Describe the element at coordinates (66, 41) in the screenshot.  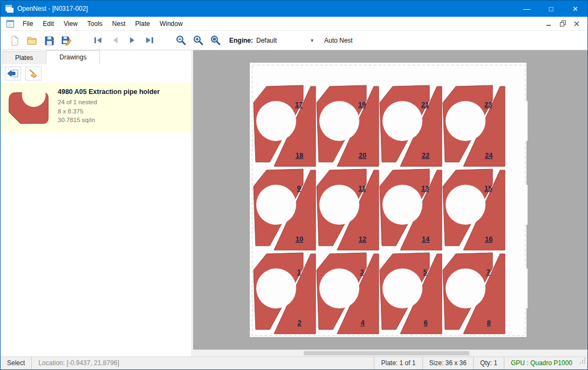
I see `save-edit-button` at that location.